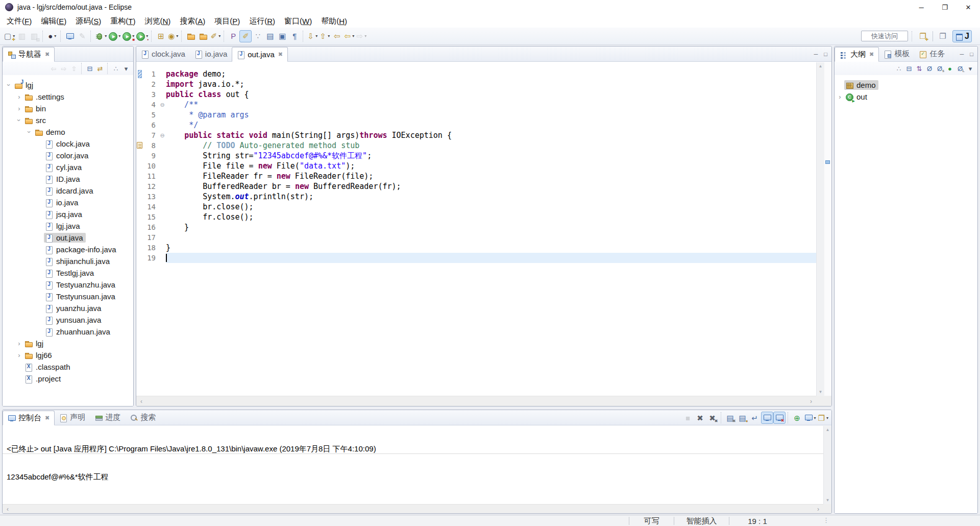 This screenshot has width=980, height=526. Describe the element at coordinates (54, 21) in the screenshot. I see `menu-item-e: 编辑(E)` at that location.